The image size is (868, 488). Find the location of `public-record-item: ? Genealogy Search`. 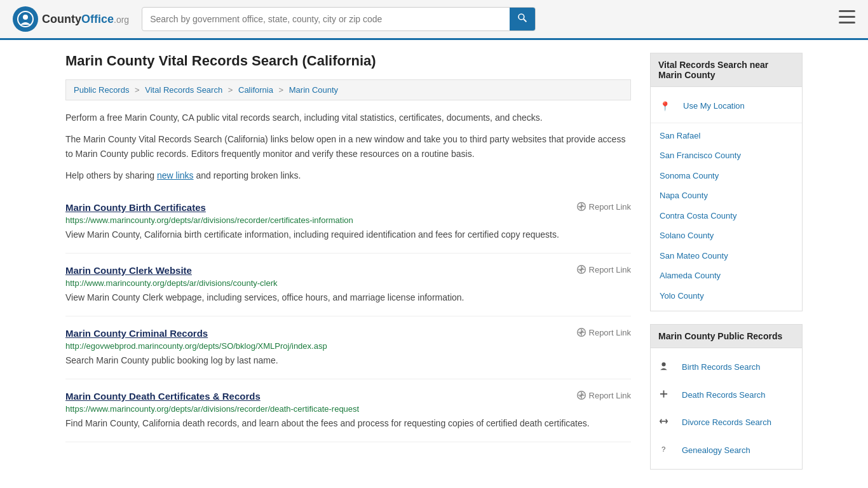

public-record-item: ? Genealogy Search is located at coordinates (726, 451).